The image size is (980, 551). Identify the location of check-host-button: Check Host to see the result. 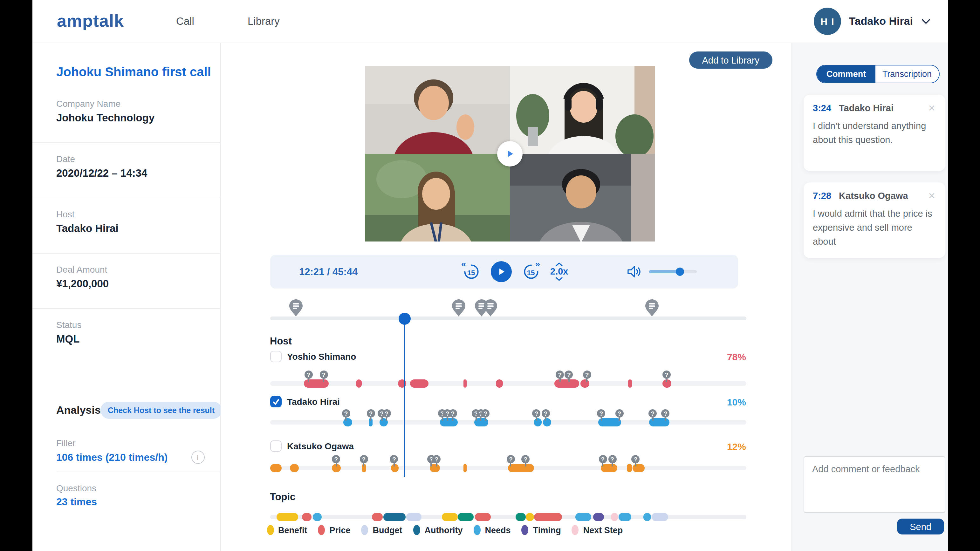
(161, 410).